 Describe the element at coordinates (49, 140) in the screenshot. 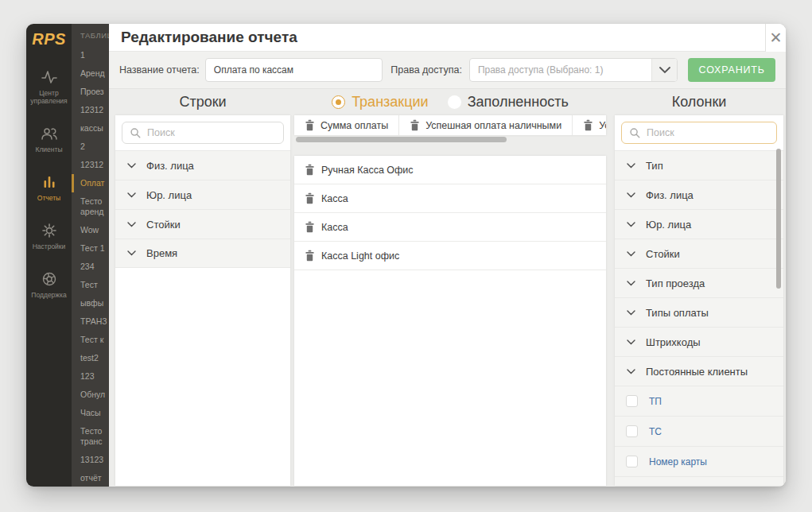

I see `sidebar-item-clients: Клиенты` at that location.